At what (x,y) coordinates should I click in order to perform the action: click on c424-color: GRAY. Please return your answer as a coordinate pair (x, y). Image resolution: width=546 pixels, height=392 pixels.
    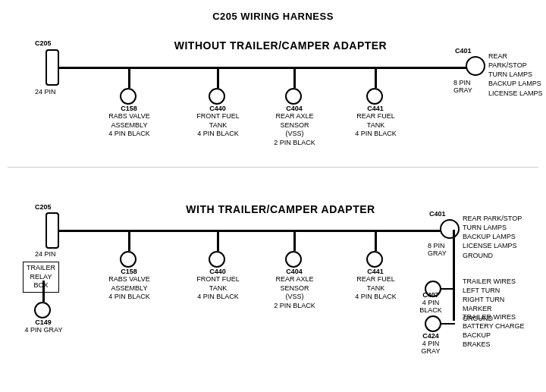
    Looking at the image, I should click on (431, 352).